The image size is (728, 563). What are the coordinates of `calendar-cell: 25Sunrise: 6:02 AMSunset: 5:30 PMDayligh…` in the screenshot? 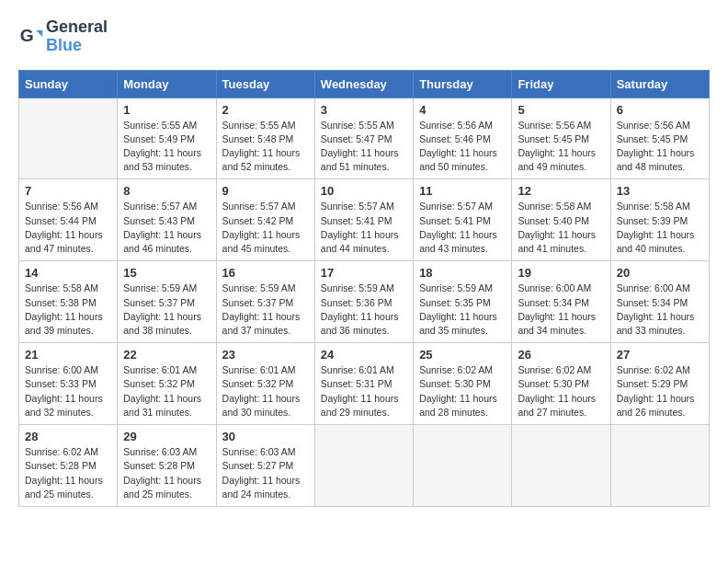 It's located at (463, 385).